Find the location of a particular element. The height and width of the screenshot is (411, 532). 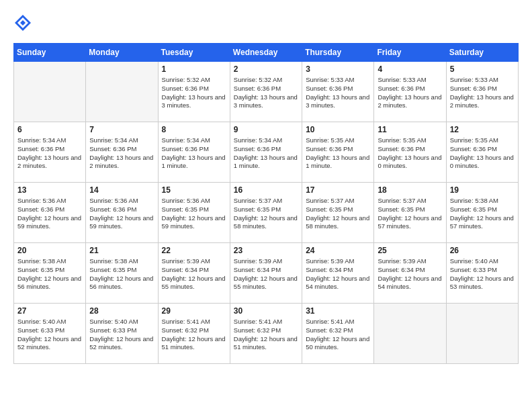

calendar-week-row: 20Sunrise: 5:38 AM Sunset: 6:35 PM Dayli… is located at coordinates (266, 273).